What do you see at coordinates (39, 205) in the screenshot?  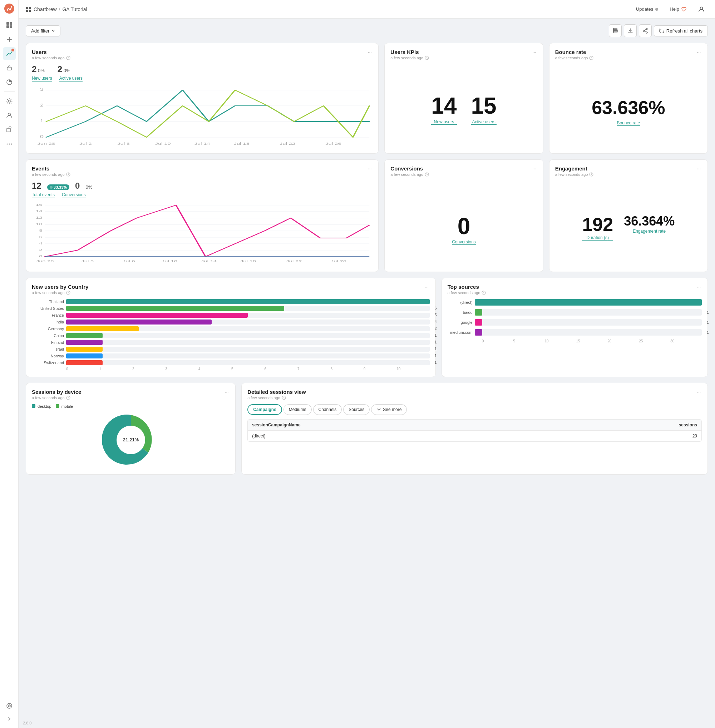 I see `svg-text: 16` at bounding box center [39, 205].